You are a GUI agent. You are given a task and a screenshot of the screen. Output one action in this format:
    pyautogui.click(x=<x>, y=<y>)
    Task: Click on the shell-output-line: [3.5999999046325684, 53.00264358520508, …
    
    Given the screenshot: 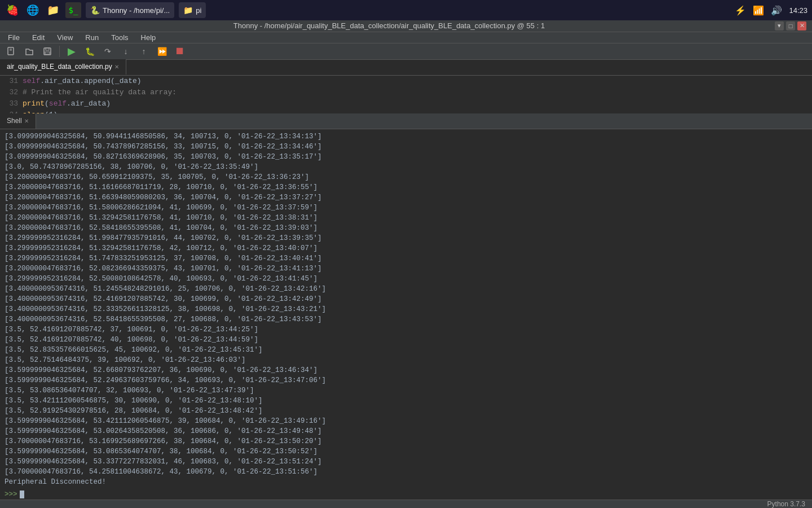 What is the action you would take?
    pyautogui.click(x=406, y=431)
    